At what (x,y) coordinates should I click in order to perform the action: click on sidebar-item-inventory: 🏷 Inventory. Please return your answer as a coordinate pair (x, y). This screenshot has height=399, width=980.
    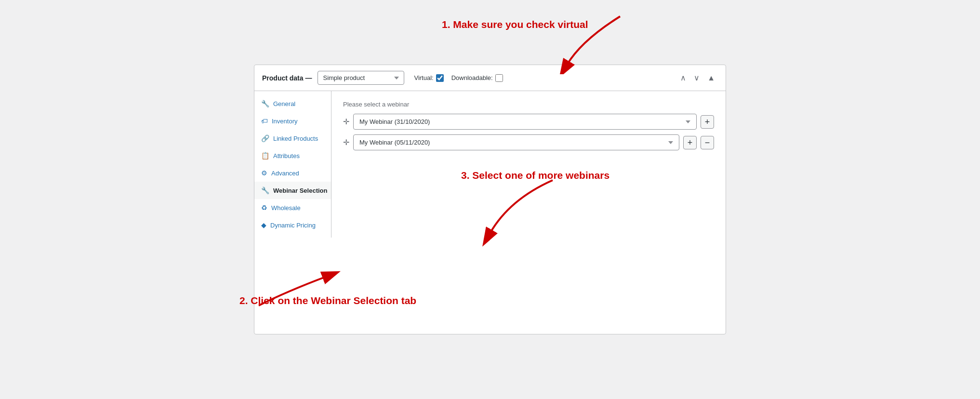
    Looking at the image, I should click on (293, 121).